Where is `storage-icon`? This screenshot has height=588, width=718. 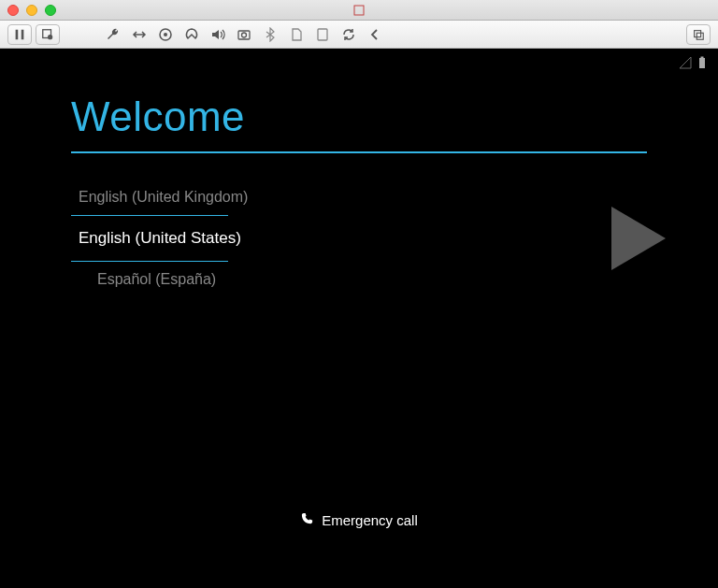
storage-icon is located at coordinates (323, 35).